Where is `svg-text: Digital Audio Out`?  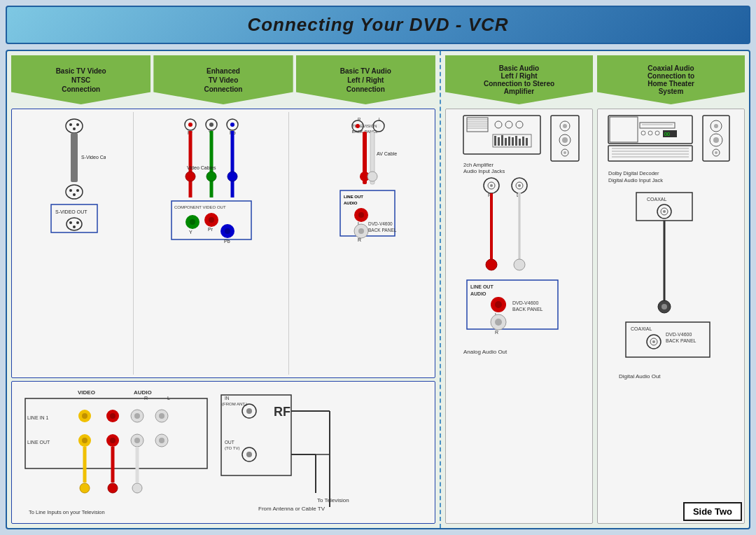
svg-text: Digital Audio Out is located at coordinates (640, 377).